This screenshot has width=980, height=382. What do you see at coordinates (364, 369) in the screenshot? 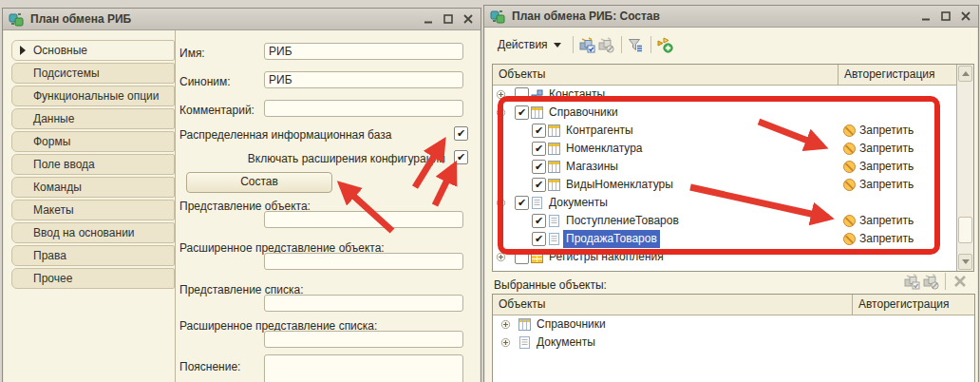
I see `explanation-input` at bounding box center [364, 369].